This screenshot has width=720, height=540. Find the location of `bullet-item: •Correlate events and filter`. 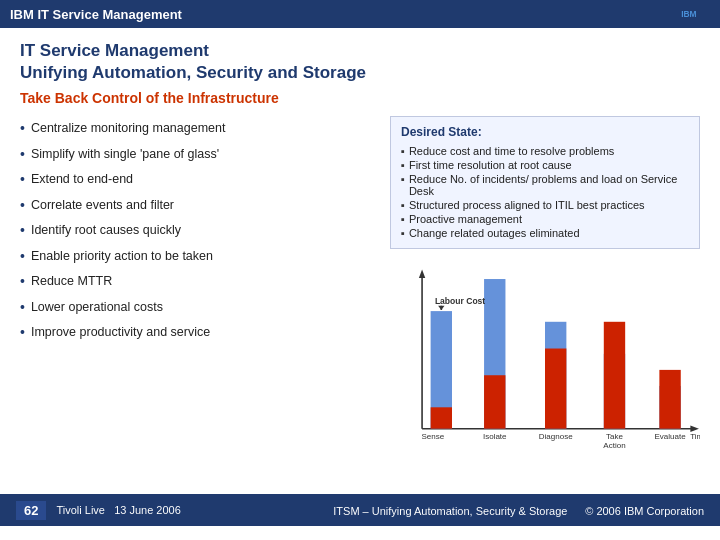

bullet-item: •Correlate events and filter is located at coordinates (197, 206).